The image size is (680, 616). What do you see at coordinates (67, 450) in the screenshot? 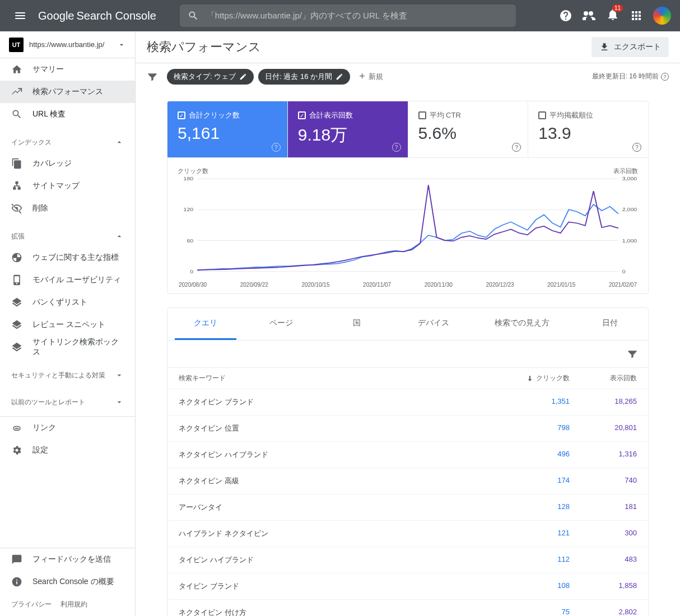
I see `nav-gear: 設定` at bounding box center [67, 450].